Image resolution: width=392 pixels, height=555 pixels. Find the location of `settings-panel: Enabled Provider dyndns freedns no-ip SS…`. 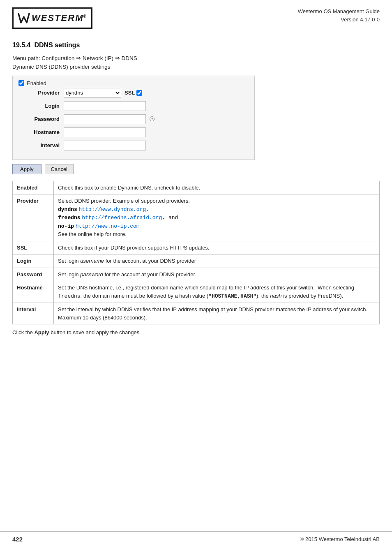

settings-panel: Enabled Provider dyndns freedns no-ip SS… is located at coordinates (134, 118).